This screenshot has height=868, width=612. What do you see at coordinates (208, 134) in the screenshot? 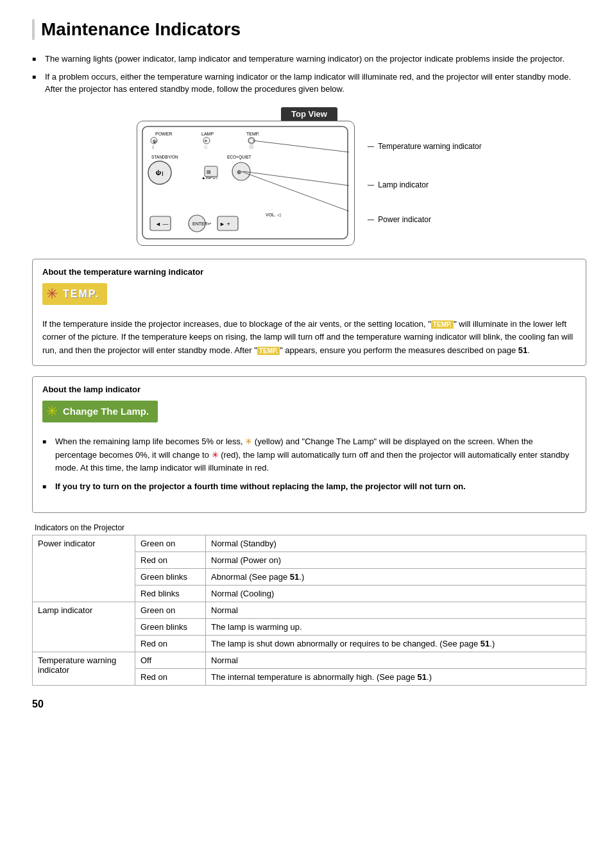
I see `svg-text: LAMP` at bounding box center [208, 134].